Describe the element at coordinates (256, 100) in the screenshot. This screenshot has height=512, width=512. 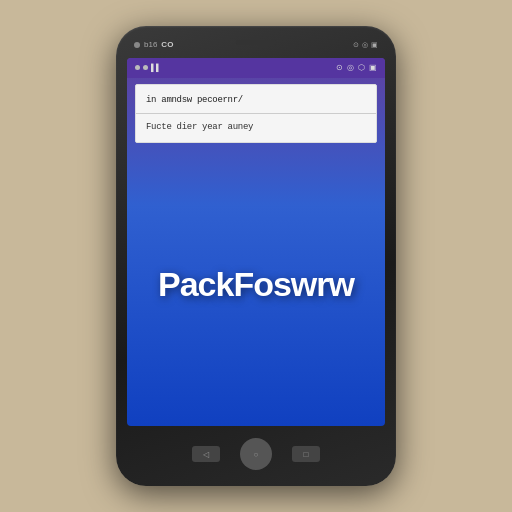
I see `dialog-line-1: in amndsw pecoernr/` at that location.